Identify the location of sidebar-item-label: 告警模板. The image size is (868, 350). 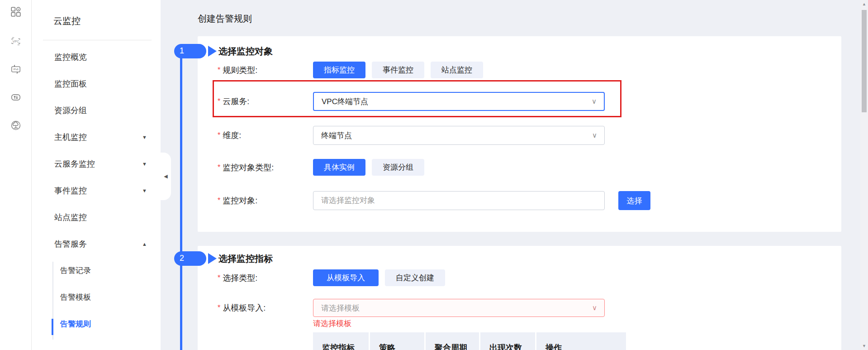
(76, 297).